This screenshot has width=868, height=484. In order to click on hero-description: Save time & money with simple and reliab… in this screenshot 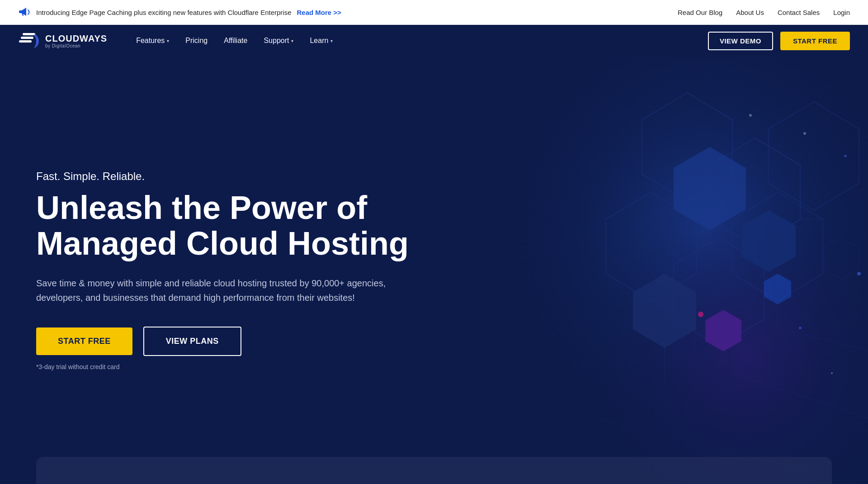, I will do `click(222, 290)`.